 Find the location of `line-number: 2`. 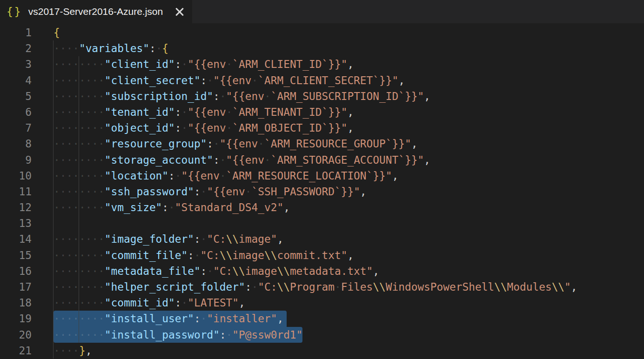

line-number: 2 is located at coordinates (16, 48).